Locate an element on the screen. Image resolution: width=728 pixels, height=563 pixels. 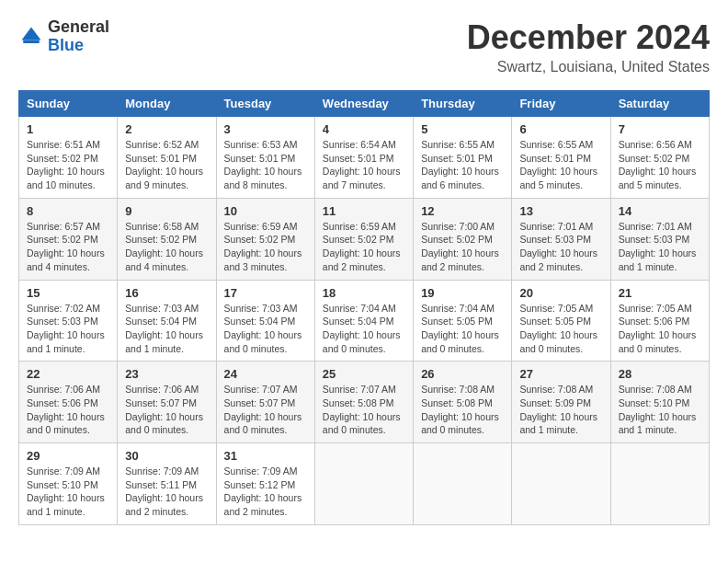
calendar-cell: 19Sunrise: 7:04 AM Sunset: 5:05 PM Dayli… is located at coordinates (463, 320).